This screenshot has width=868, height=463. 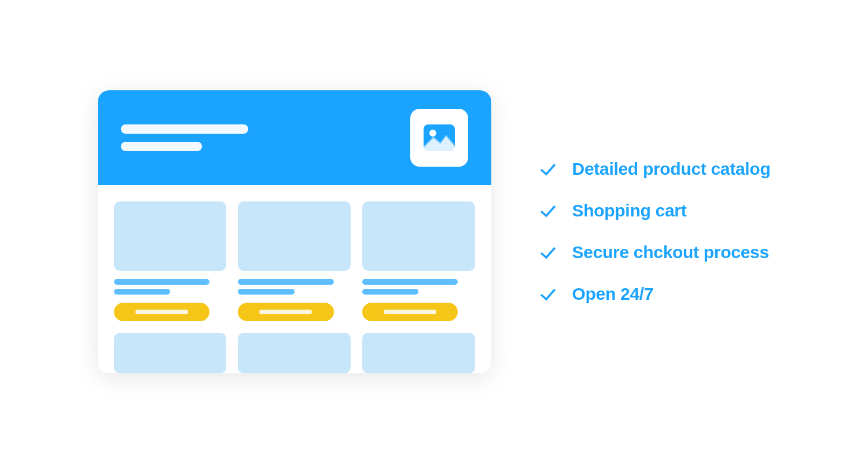 What do you see at coordinates (654, 169) in the screenshot?
I see `feature-item-1: Detailed product catalog` at bounding box center [654, 169].